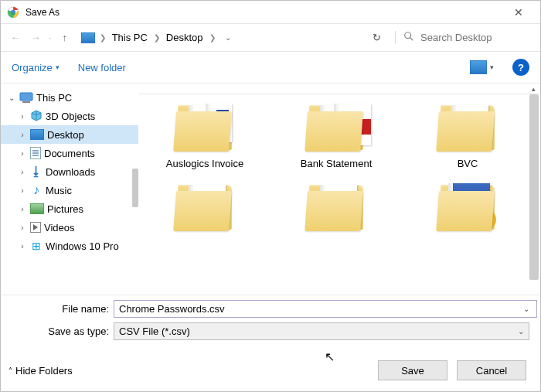  I want to click on save-fields: File name: ⌄ Save as type: CSV File (*.c…, so click(270, 322).